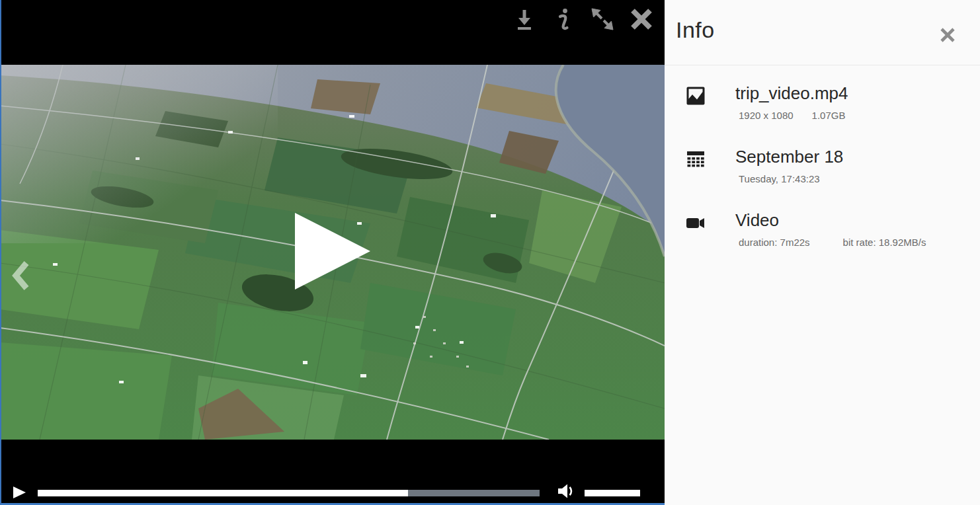 Image resolution: width=980 pixels, height=505 pixels. I want to click on date-meta: Tuesday, 17:43:23, so click(790, 178).